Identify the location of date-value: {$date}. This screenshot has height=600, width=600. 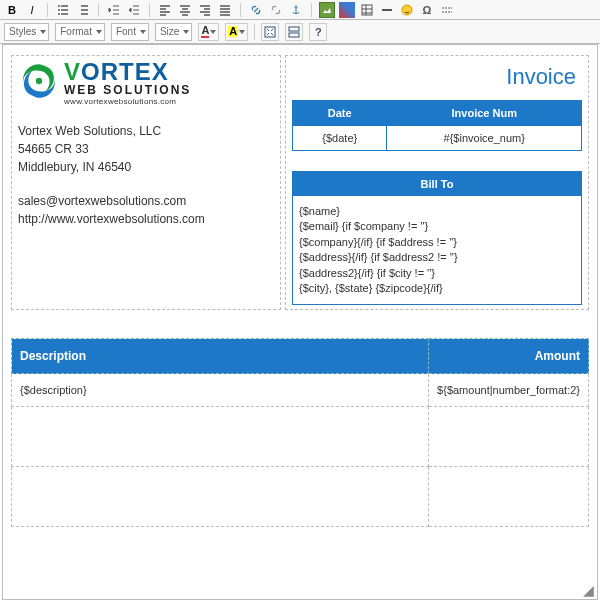
(340, 138).